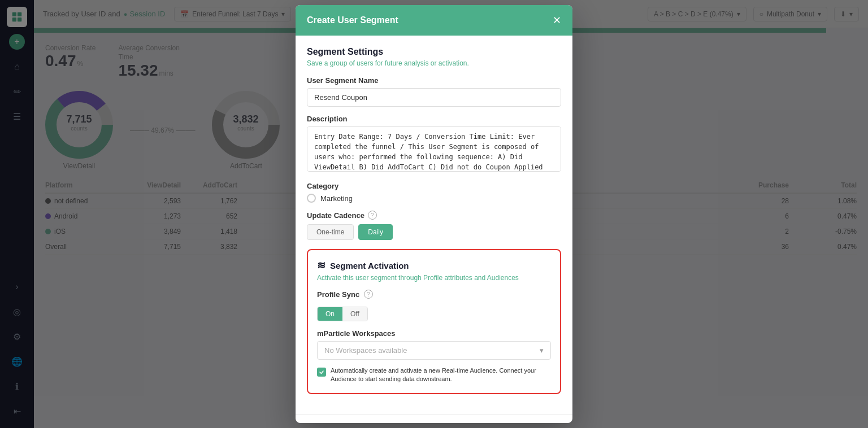 This screenshot has width=868, height=428. Describe the element at coordinates (441, 375) in the screenshot. I see `auto-create-text: Automatically create and activate a new …` at that location.